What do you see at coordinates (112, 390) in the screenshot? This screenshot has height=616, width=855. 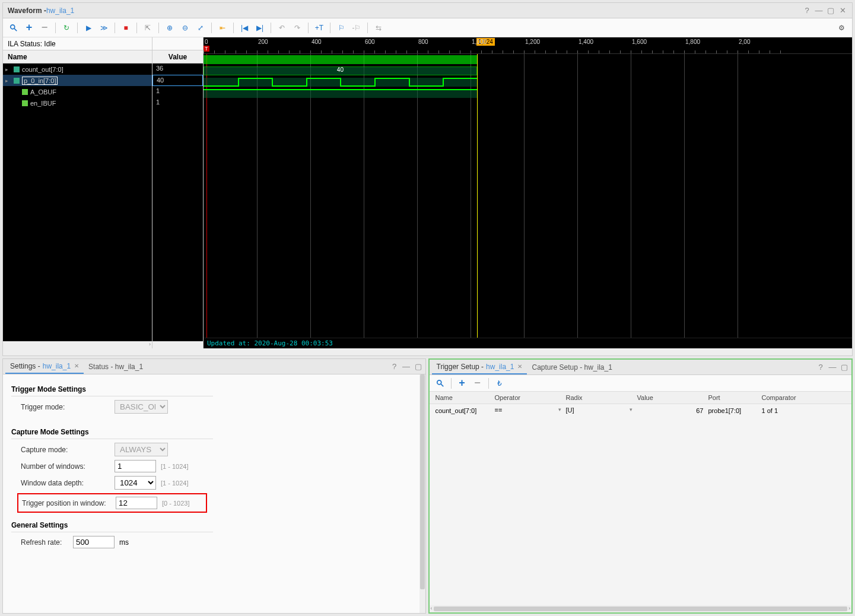 I see `trigger-mode-section: Trigger Mode Settings` at bounding box center [112, 390].